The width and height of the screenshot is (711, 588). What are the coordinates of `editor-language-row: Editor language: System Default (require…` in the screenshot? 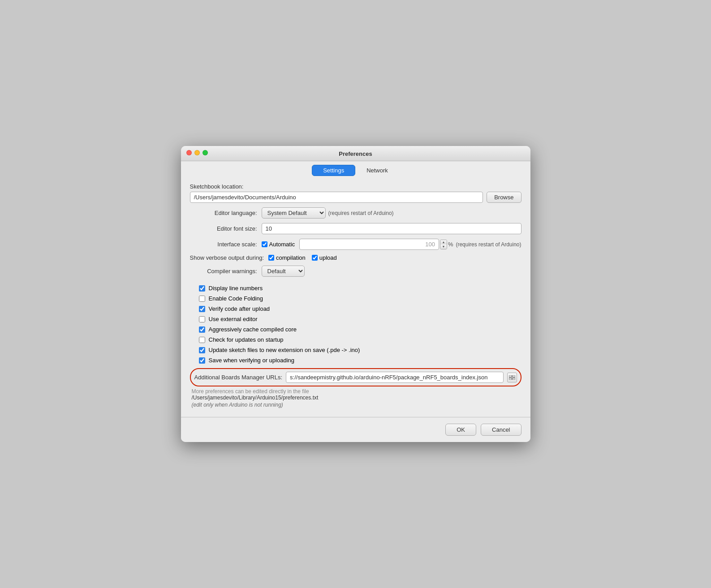 It's located at (356, 213).